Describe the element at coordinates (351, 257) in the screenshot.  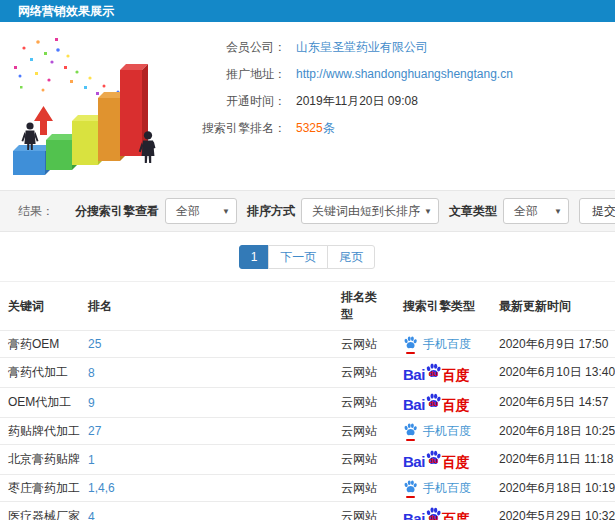
I see `last-page-button: 尾页` at that location.